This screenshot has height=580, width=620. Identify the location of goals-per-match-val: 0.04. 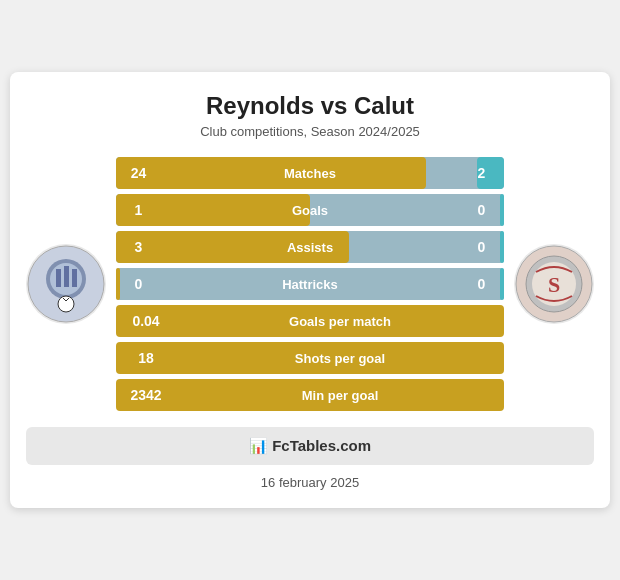
(146, 321).